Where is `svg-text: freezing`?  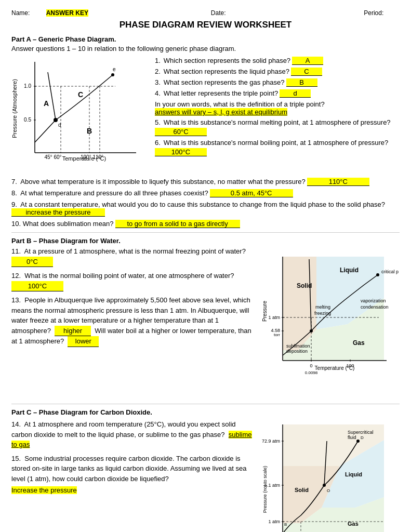
svg-text: freezing is located at coordinates (323, 313).